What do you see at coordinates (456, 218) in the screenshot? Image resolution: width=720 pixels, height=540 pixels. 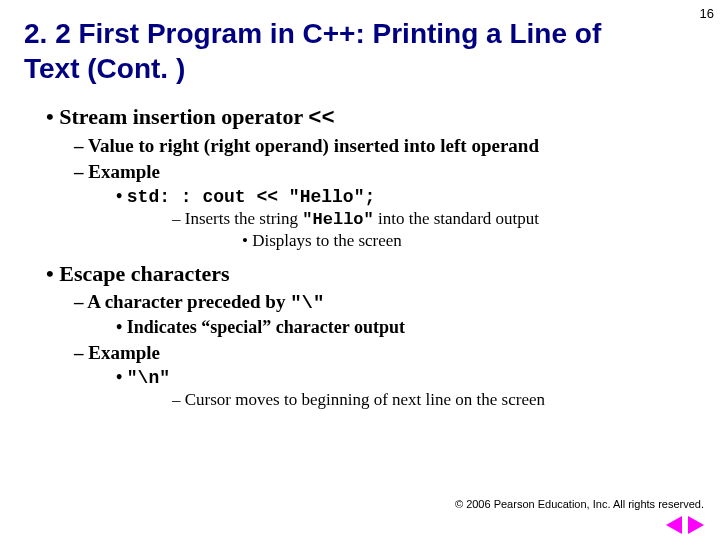 I see `text: into the standard output` at bounding box center [456, 218].